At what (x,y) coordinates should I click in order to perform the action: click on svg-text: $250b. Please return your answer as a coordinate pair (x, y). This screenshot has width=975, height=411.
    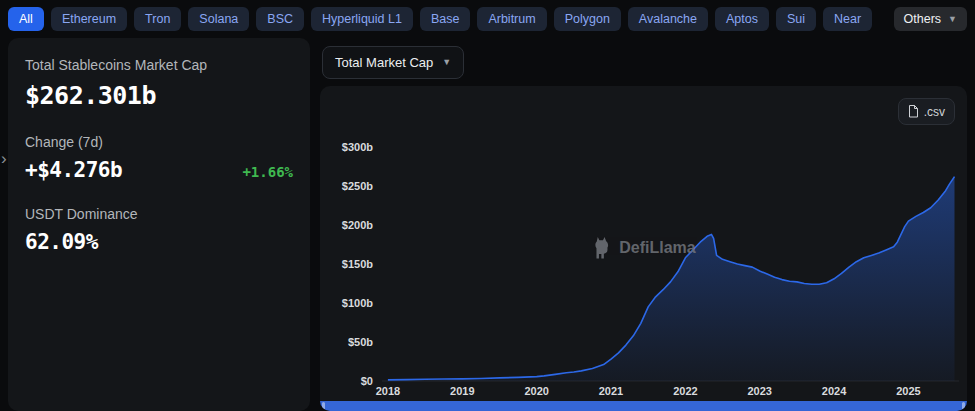
    Looking at the image, I should click on (358, 186).